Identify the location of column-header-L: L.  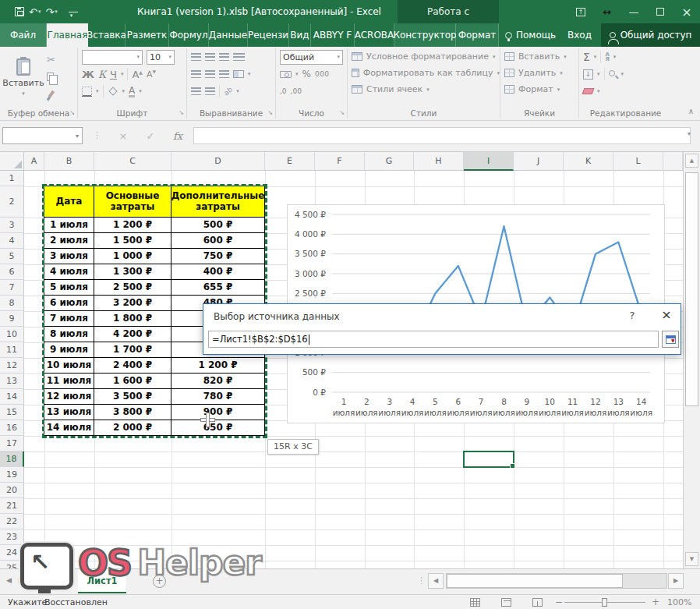
(638, 161).